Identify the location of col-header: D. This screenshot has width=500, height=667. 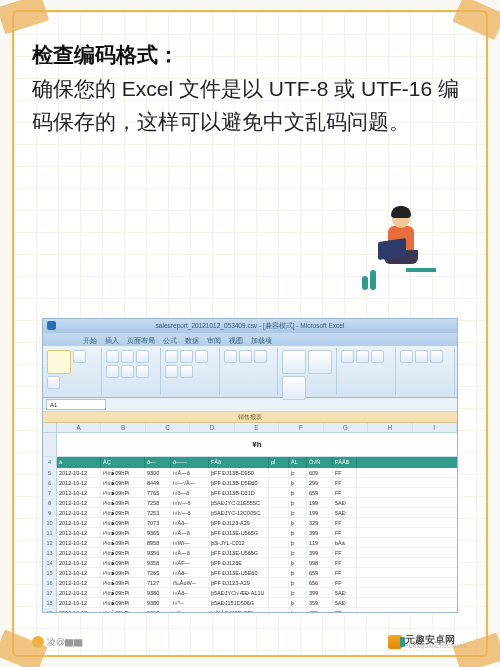
(212, 428).